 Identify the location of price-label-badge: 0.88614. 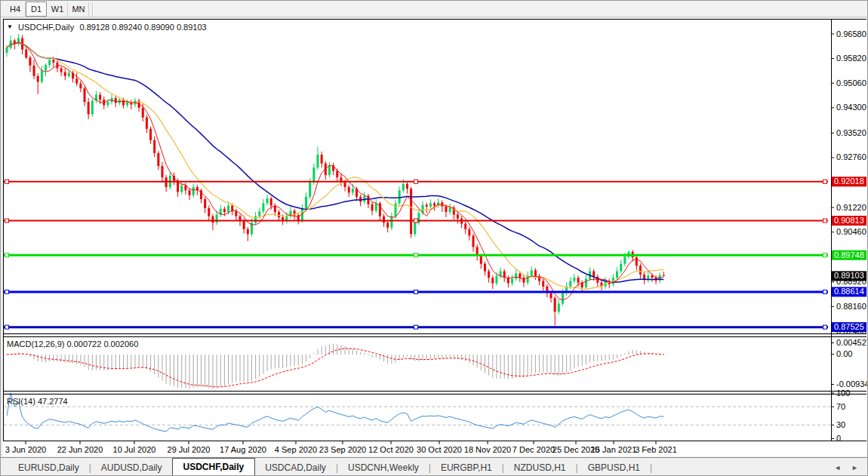
(849, 291).